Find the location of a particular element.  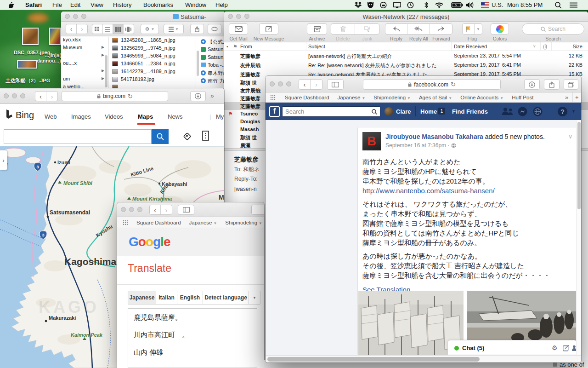

tab-overview-button is located at coordinates (571, 85).